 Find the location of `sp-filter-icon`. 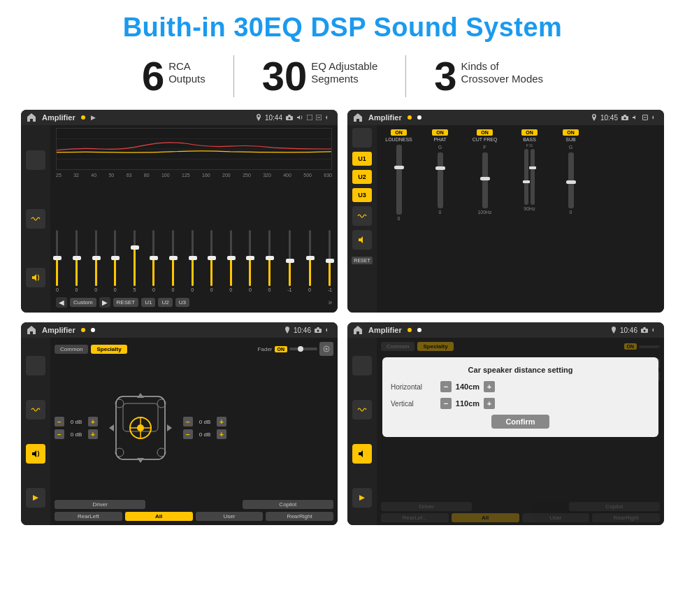

sp-filter-icon is located at coordinates (36, 366).